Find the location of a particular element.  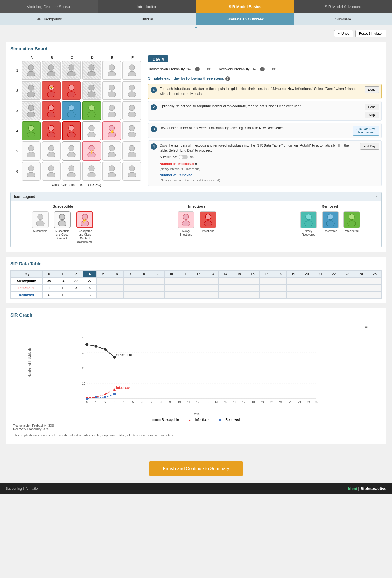

cell-4f is located at coordinates (132, 131).